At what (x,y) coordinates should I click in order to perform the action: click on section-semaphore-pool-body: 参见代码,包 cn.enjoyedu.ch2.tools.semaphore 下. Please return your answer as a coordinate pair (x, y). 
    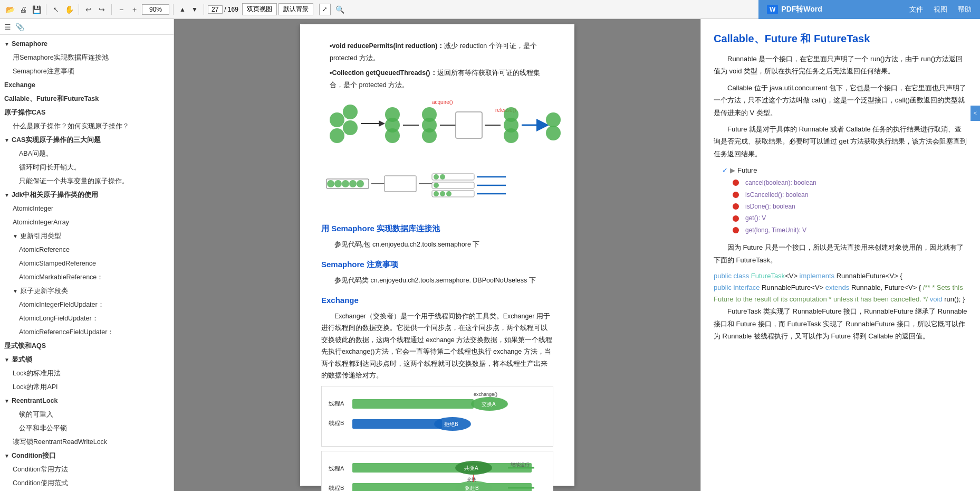
    Looking at the image, I should click on (437, 245).